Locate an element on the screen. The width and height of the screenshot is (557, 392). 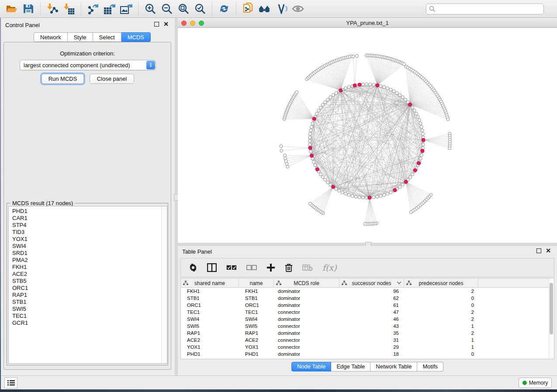
mcds-result-item: CAR1 is located at coordinates (90, 218).